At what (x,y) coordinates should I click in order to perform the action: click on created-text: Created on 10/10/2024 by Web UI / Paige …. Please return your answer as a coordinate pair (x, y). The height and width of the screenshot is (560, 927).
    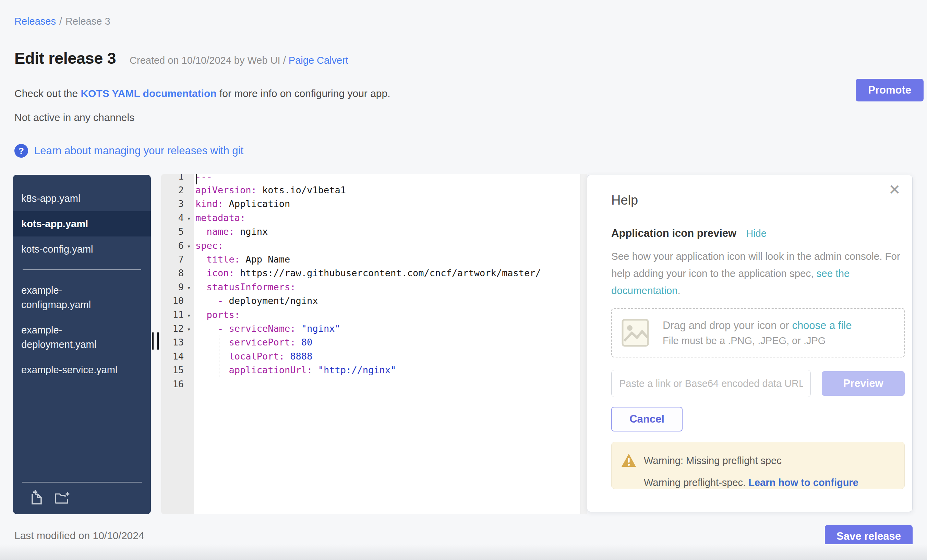
    Looking at the image, I should click on (239, 61).